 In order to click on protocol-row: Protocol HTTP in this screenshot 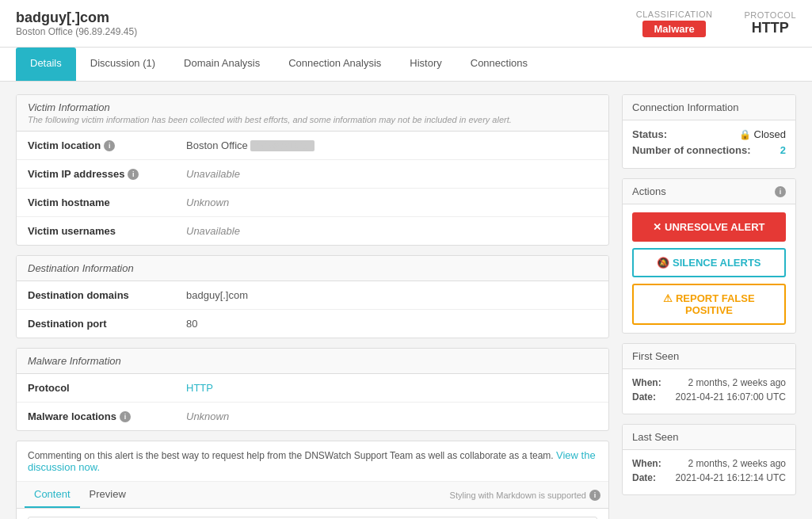, I will do `click(312, 388)`.